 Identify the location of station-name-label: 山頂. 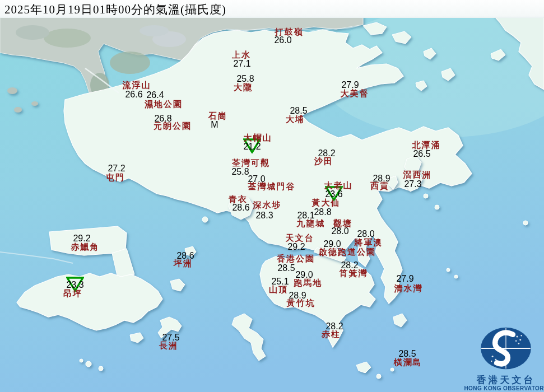
(278, 290).